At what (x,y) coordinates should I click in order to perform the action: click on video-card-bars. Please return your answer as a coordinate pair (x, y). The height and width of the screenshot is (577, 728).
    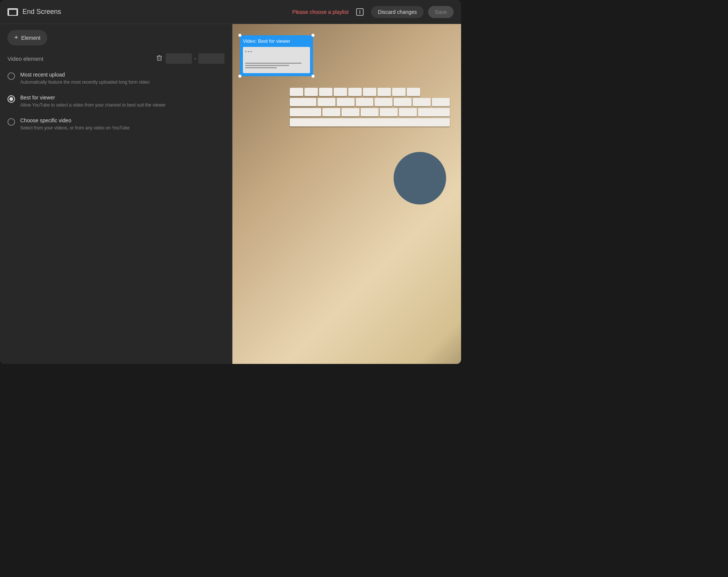
    Looking at the image, I should click on (277, 66).